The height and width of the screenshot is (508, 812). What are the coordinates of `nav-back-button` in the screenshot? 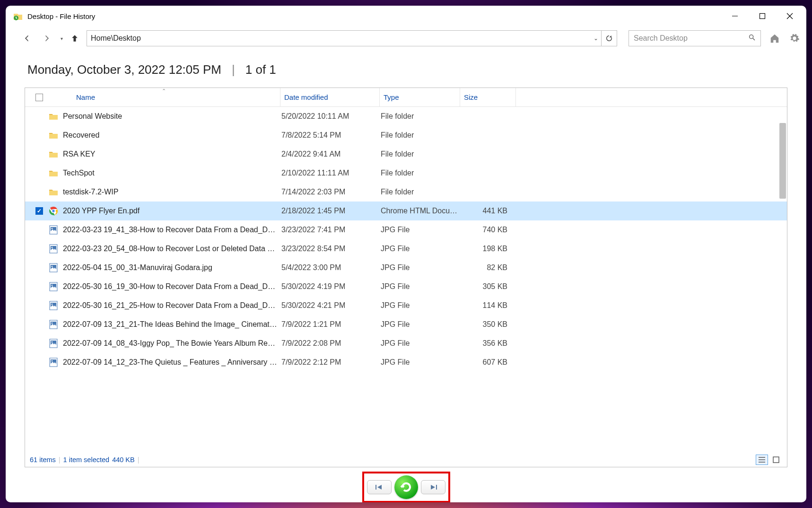 It's located at (27, 38).